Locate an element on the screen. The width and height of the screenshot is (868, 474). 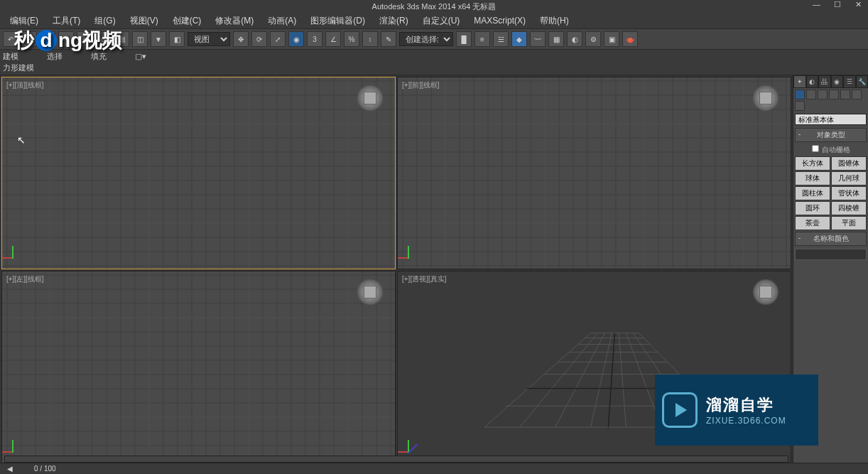
render-button: 🫖 is located at coordinates (630, 39).